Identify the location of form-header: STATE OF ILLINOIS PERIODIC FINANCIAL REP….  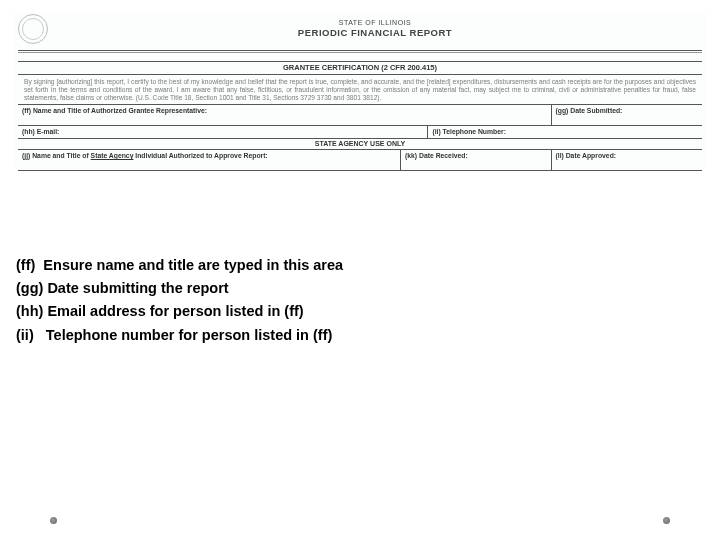
(360, 30).